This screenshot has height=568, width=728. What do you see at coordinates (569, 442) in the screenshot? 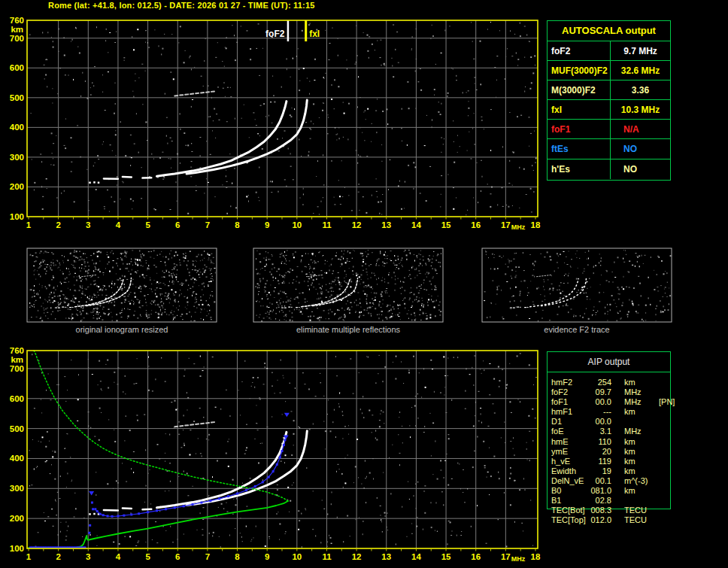
I see `aip-row-label: hmE` at bounding box center [569, 442].